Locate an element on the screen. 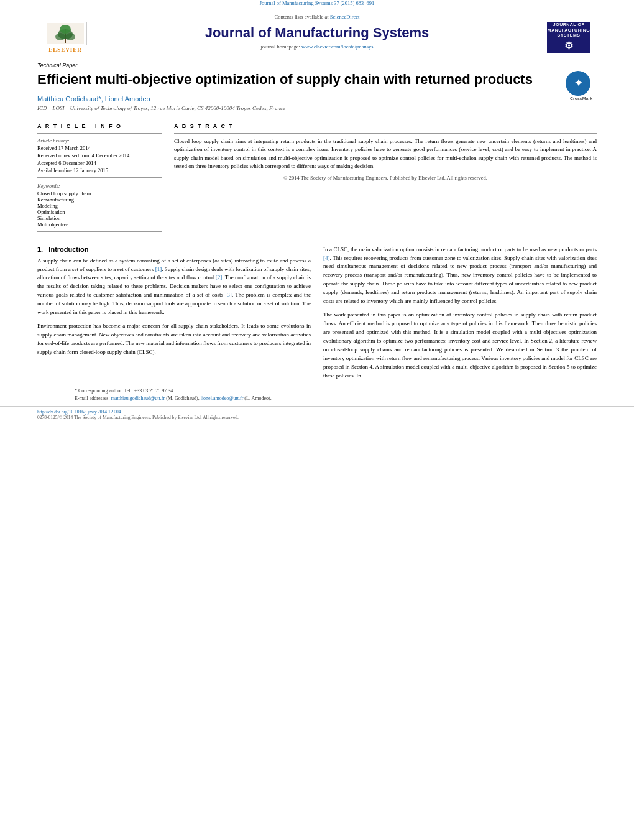  elsevier-brand-text: ELSEVIER is located at coordinates (65, 50).